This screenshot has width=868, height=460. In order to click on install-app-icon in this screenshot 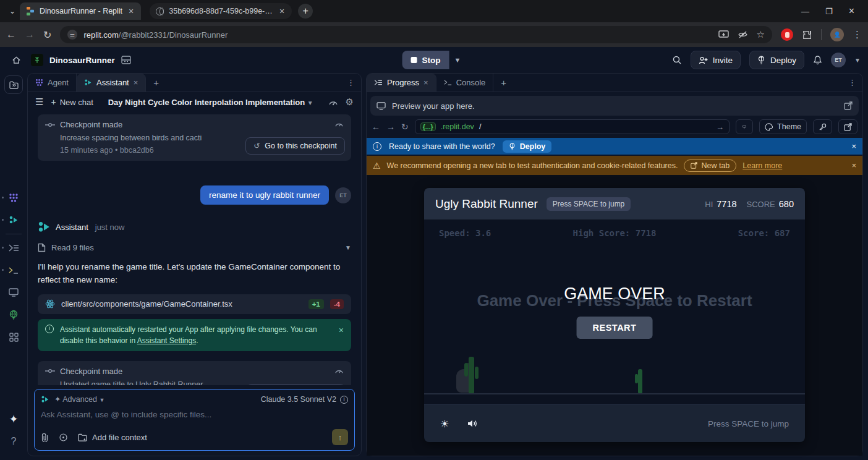, I will do `click(723, 35)`.